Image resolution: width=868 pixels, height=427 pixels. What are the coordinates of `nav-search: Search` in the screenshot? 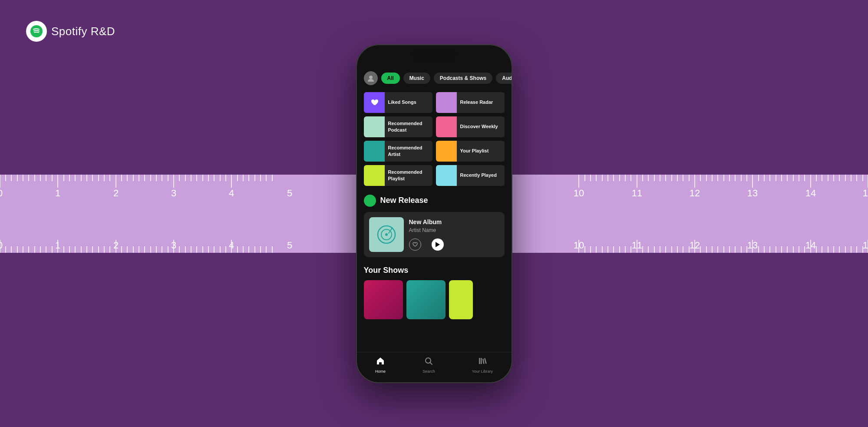 It's located at (429, 365).